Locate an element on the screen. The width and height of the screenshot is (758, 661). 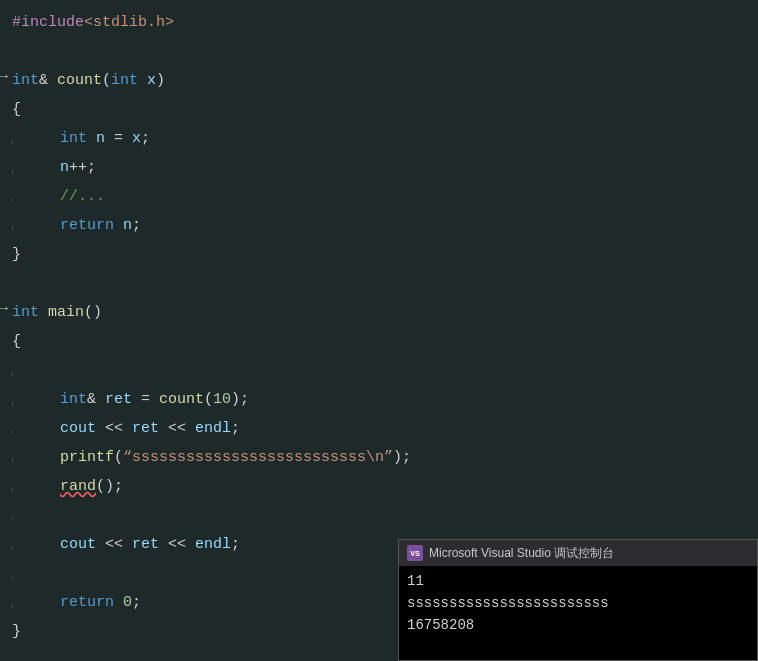
console-line-2: ssssssssssssssssssssssss is located at coordinates (578, 603).